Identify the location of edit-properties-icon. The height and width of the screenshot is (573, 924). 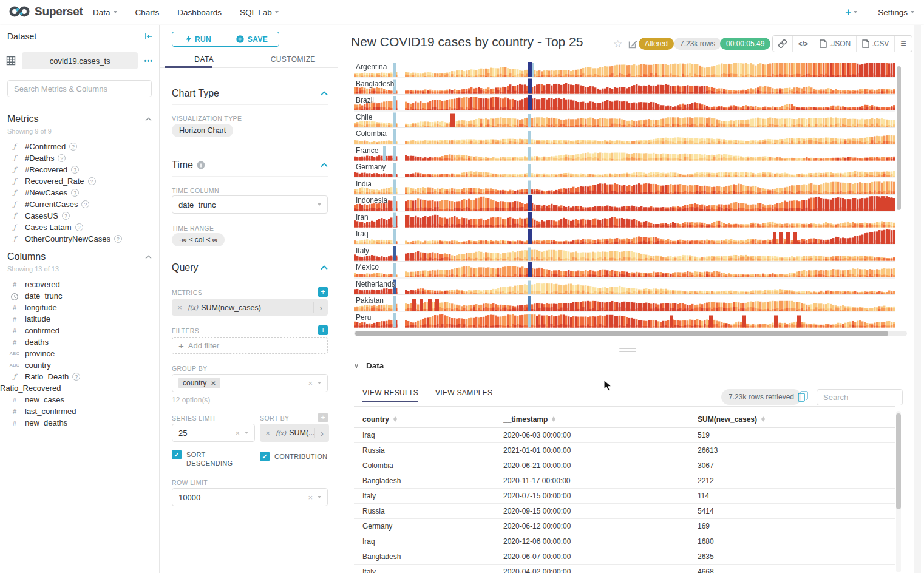
(633, 44).